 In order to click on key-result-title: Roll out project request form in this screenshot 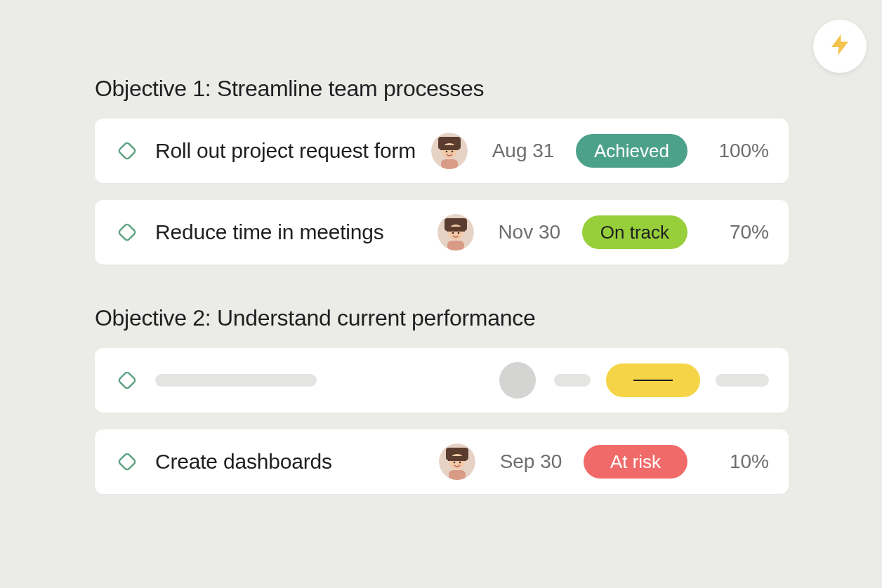, I will do `click(289, 151)`.